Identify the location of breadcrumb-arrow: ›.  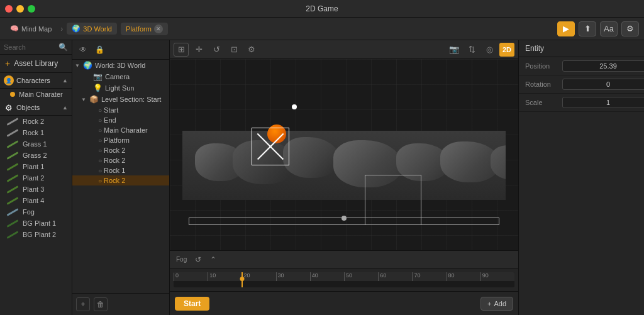
(62, 29).